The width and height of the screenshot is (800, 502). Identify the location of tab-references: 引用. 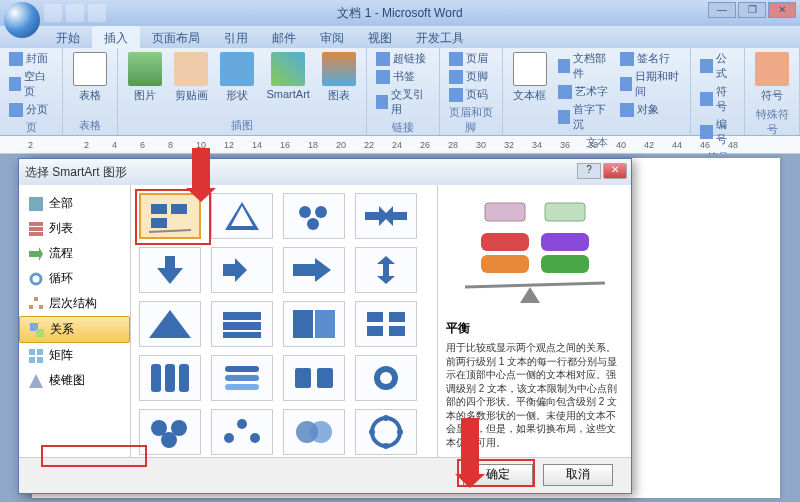
(236, 37).